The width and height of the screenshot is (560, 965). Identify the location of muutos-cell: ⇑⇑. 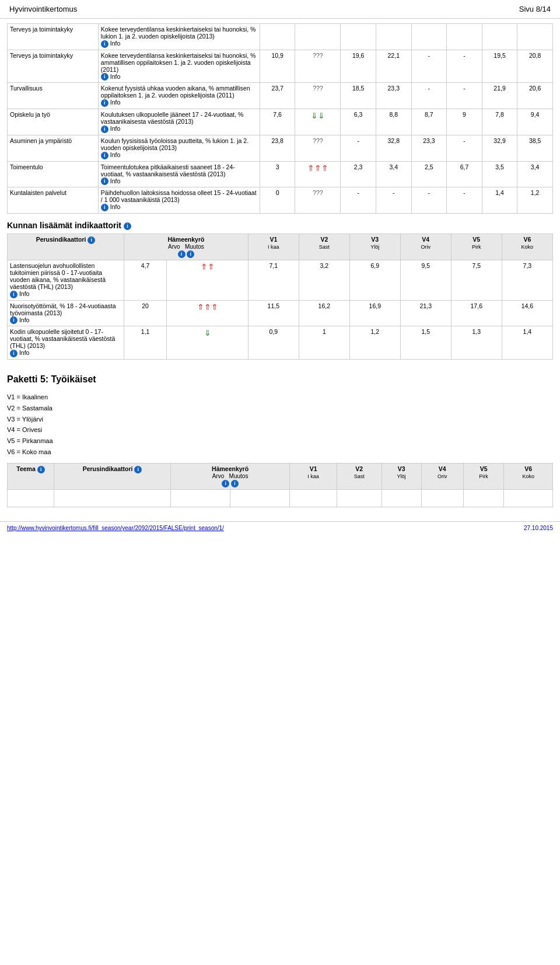
(208, 280).